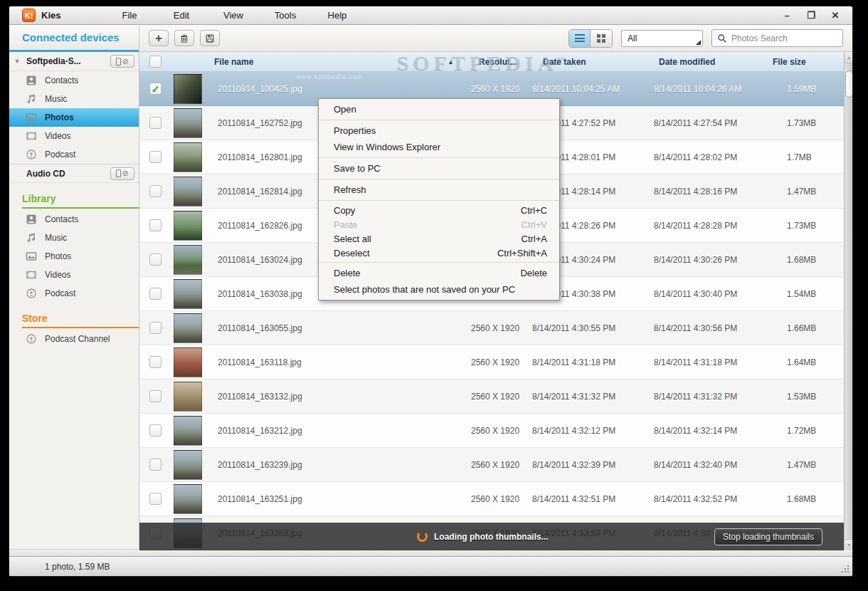 Image resolution: width=868 pixels, height=591 pixels. Describe the element at coordinates (573, 465) in the screenshot. I see `date-taken: 8/14/2011 4:32:39 PM` at that location.